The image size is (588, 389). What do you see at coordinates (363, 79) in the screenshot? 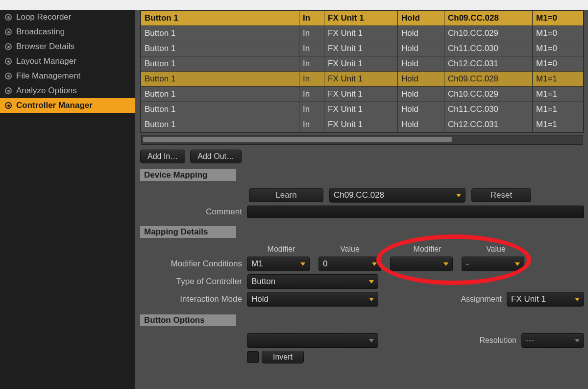
I see `table-row: Button 1InFX Unit 1HoldCh09.CC.028M1=1` at bounding box center [363, 79].